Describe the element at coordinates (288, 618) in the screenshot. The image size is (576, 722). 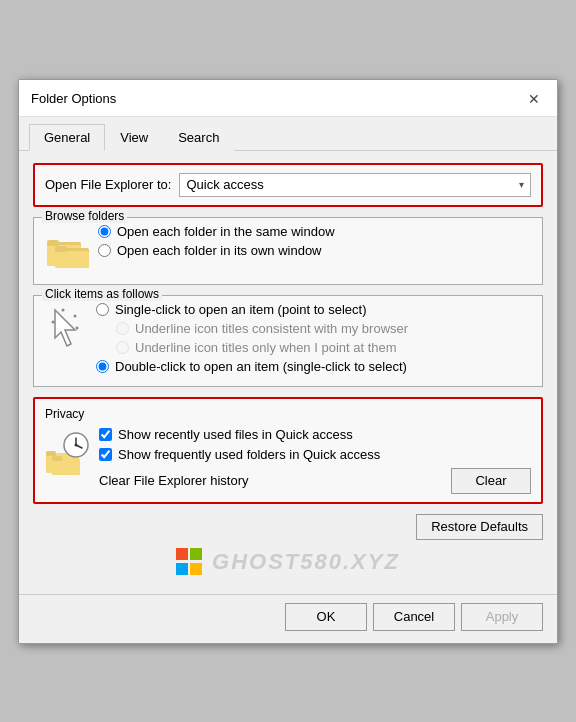
I see `bottom-buttons: OK Cancel Apply` at that location.